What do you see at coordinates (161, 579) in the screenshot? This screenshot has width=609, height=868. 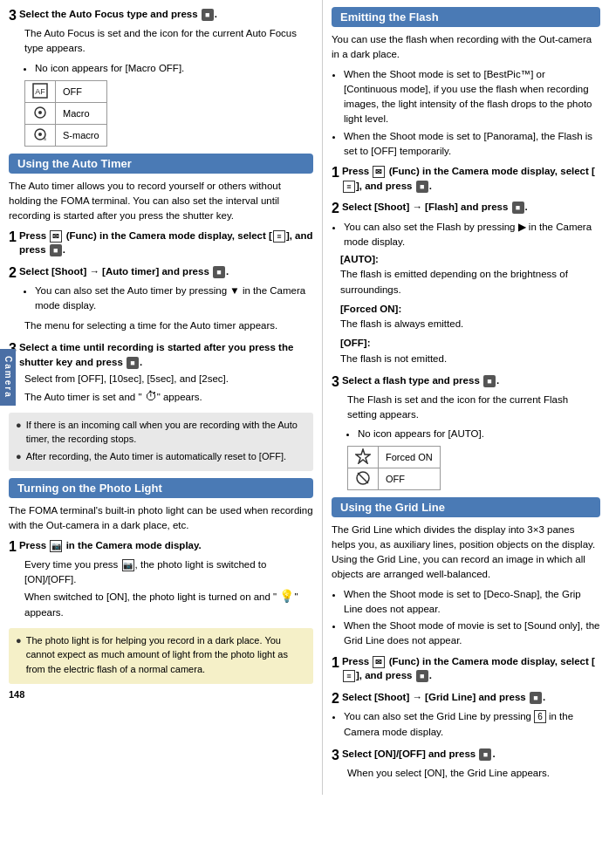 I see `photo-light-step1: 1 Press 📷 in the Camera mode display. Ev…` at bounding box center [161, 579].